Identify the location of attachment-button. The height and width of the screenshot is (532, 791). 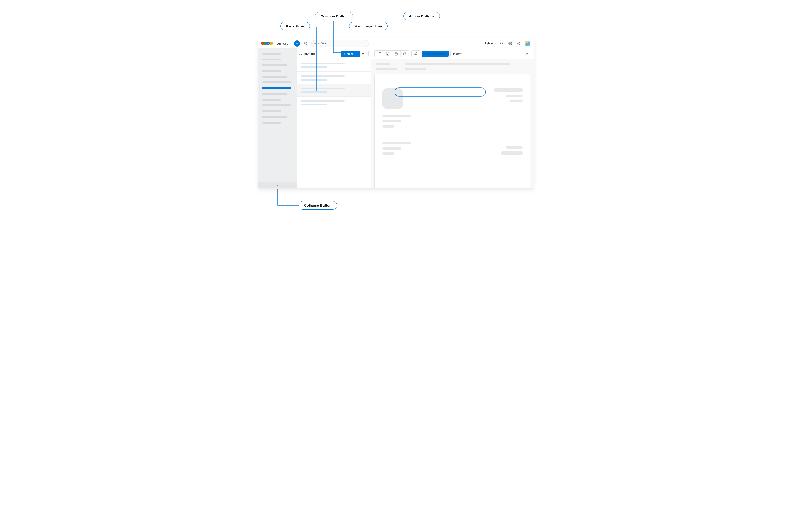
(416, 54).